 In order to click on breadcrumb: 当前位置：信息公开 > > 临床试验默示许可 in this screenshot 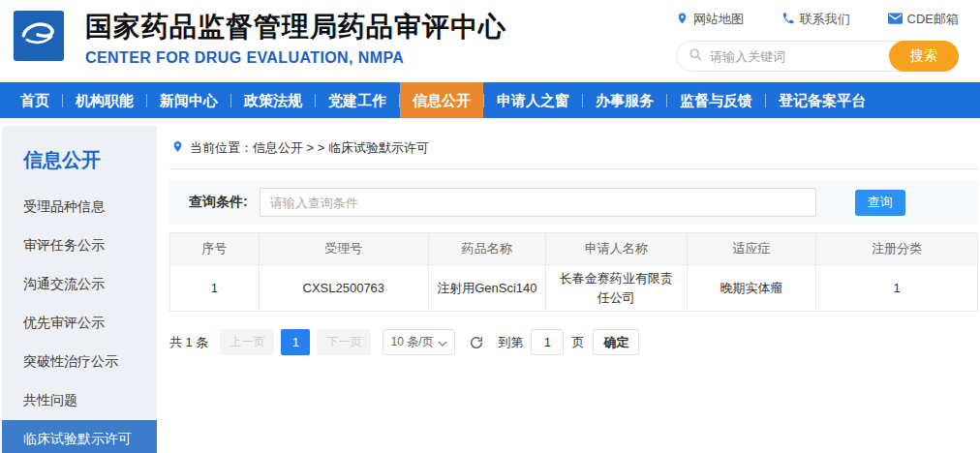, I will do `click(573, 151)`.